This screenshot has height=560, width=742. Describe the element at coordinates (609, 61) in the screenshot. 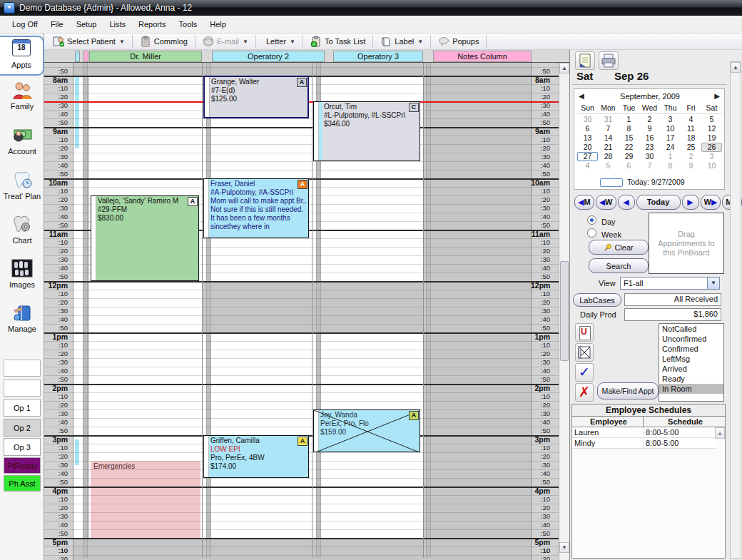

I see `print-button` at that location.